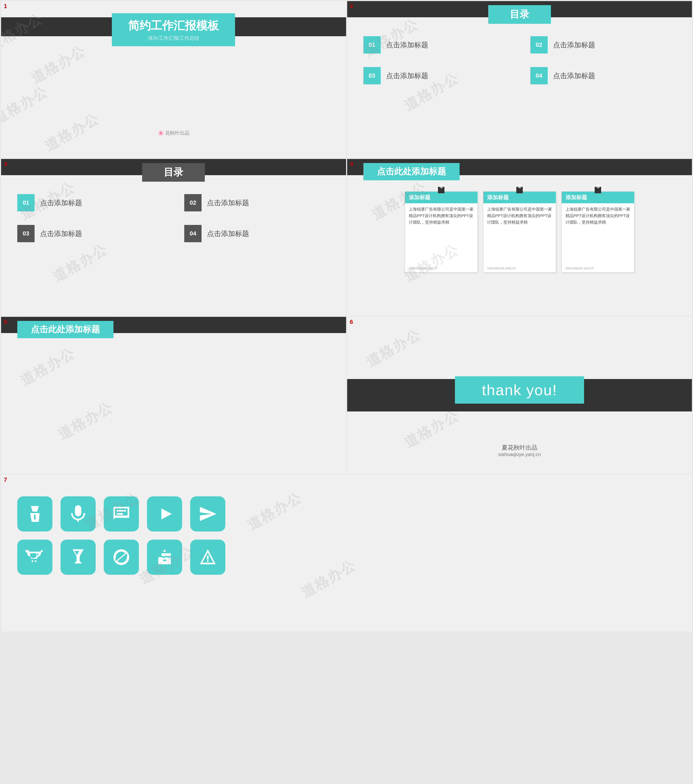 The image size is (693, 784). What do you see at coordinates (173, 173) in the screenshot?
I see `slide3-toc-title: 目录` at bounding box center [173, 173].